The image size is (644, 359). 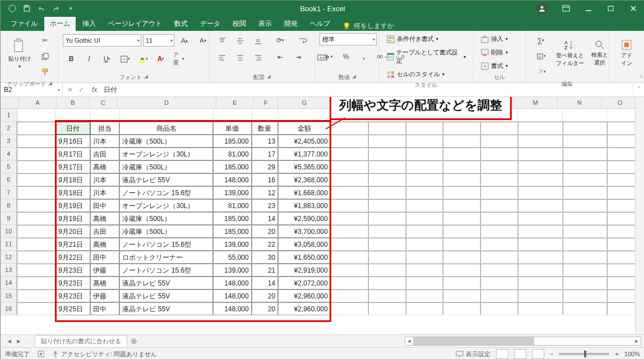 What do you see at coordinates (73, 141) in the screenshot?
I see `cell: 9月16日` at bounding box center [73, 141].